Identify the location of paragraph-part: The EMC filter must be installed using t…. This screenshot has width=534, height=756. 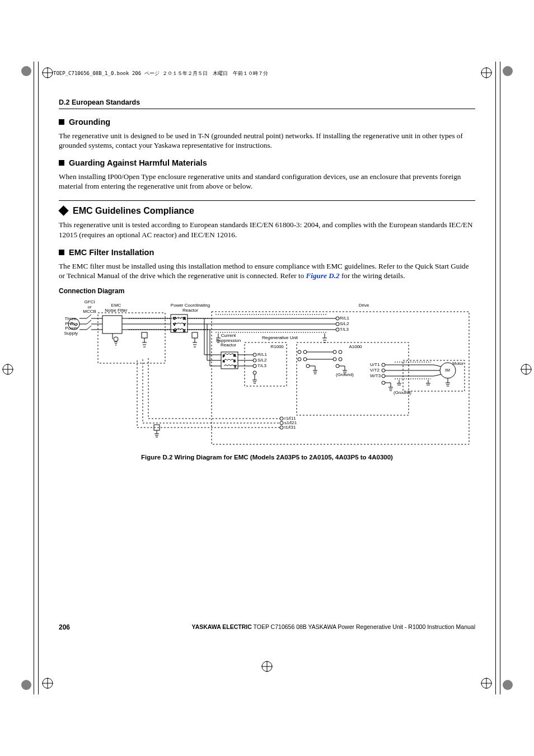
(264, 271).